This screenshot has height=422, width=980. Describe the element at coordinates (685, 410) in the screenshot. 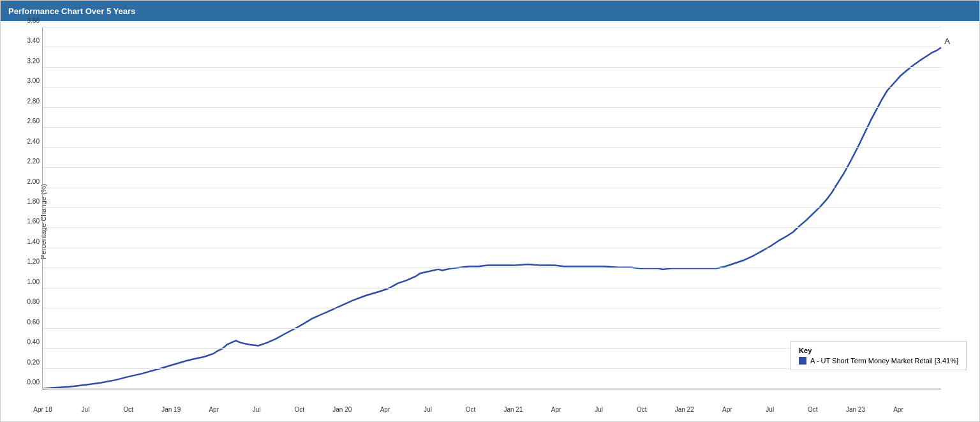

I see `x-tick-label: Jan 22` at that location.